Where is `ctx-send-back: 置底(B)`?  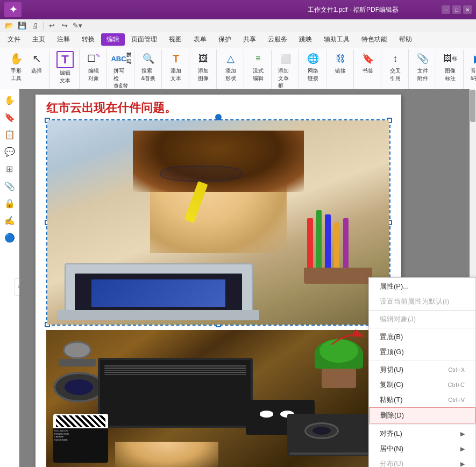 ctx-send-back: 置底(B) is located at coordinates (422, 337).